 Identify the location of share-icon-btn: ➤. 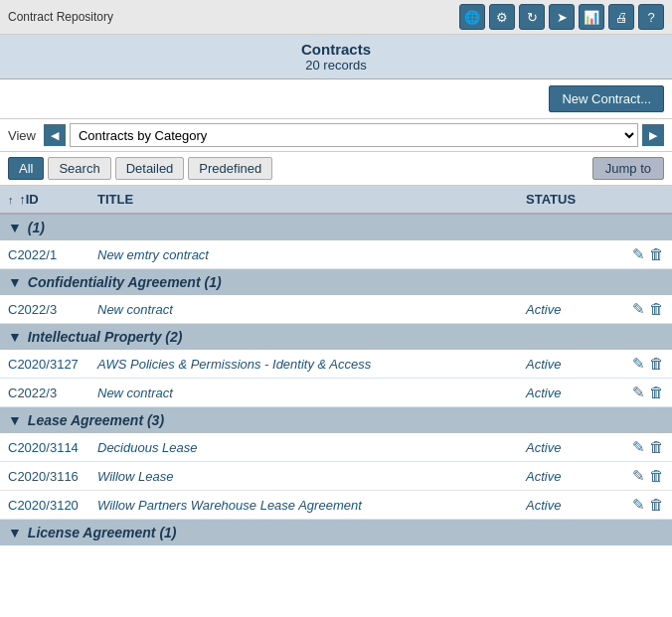
(562, 17).